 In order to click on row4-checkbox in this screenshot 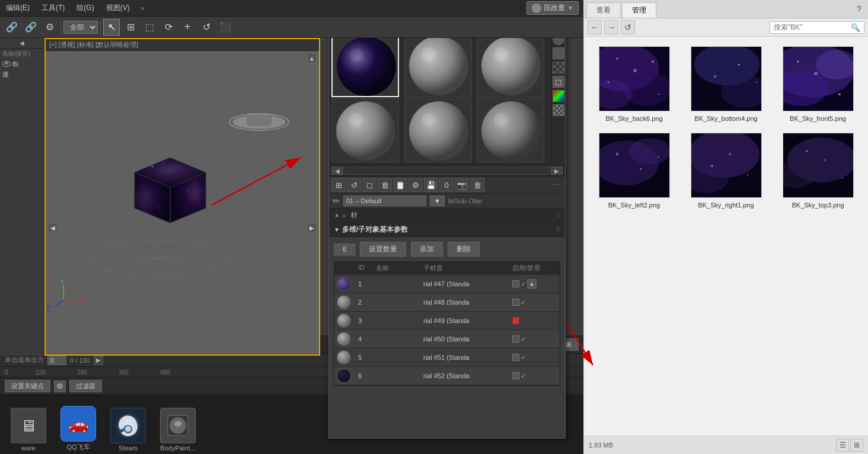, I will do `click(516, 339)`.